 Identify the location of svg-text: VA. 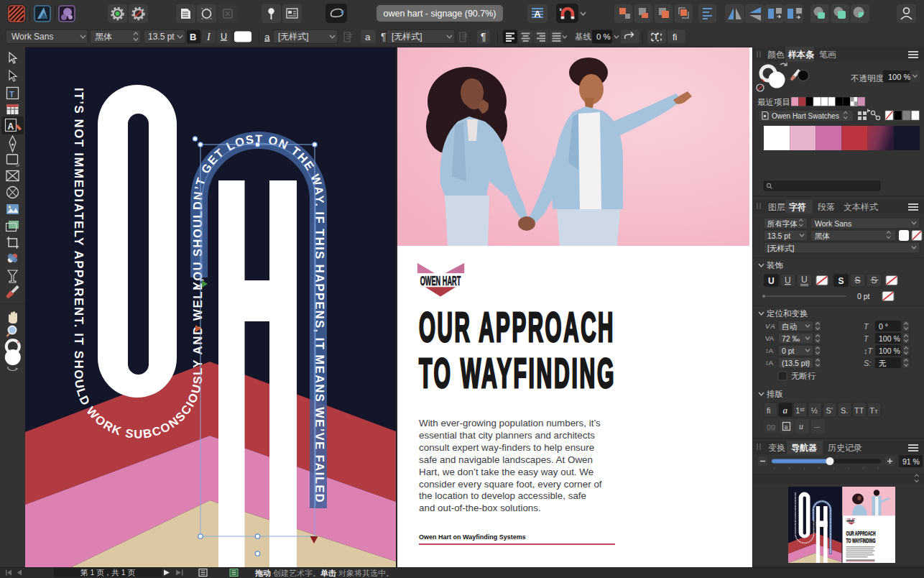
(770, 338).